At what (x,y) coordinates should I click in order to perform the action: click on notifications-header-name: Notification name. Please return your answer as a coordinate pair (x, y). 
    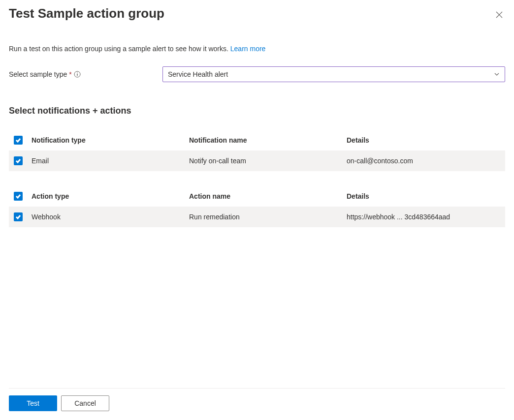
    Looking at the image, I should click on (268, 140).